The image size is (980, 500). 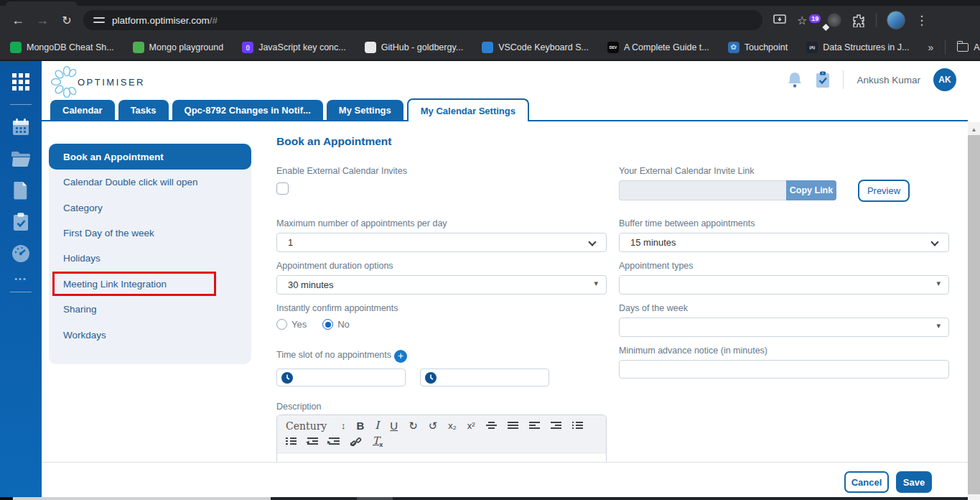 What do you see at coordinates (784, 284) in the screenshot?
I see `types-select: ▾` at bounding box center [784, 284].